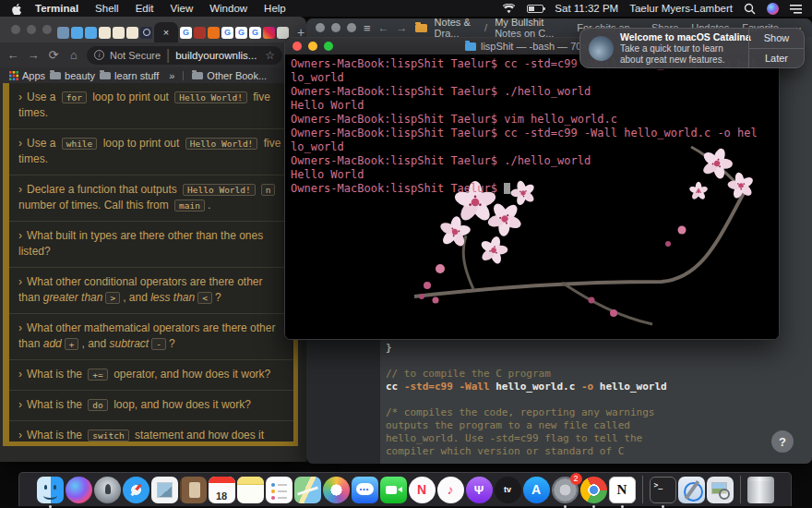 The image size is (812, 508). I want to click on music-icon: ♪, so click(450, 490).